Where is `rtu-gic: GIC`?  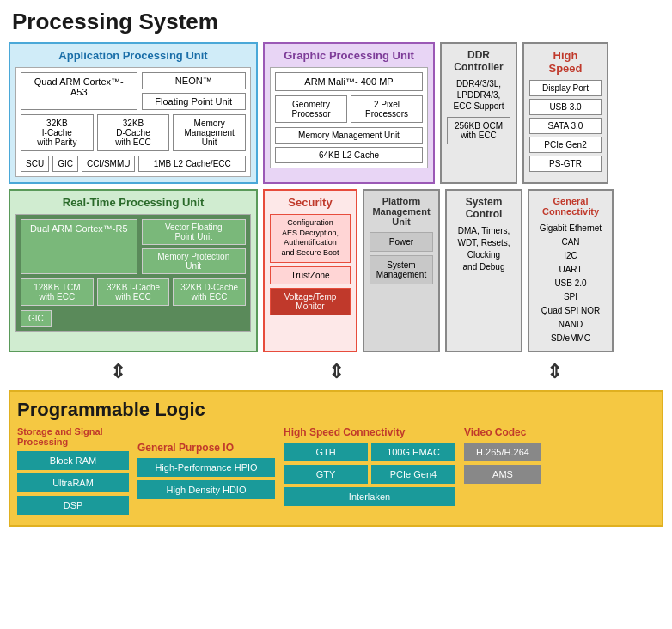 rtu-gic: GIC is located at coordinates (36, 318).